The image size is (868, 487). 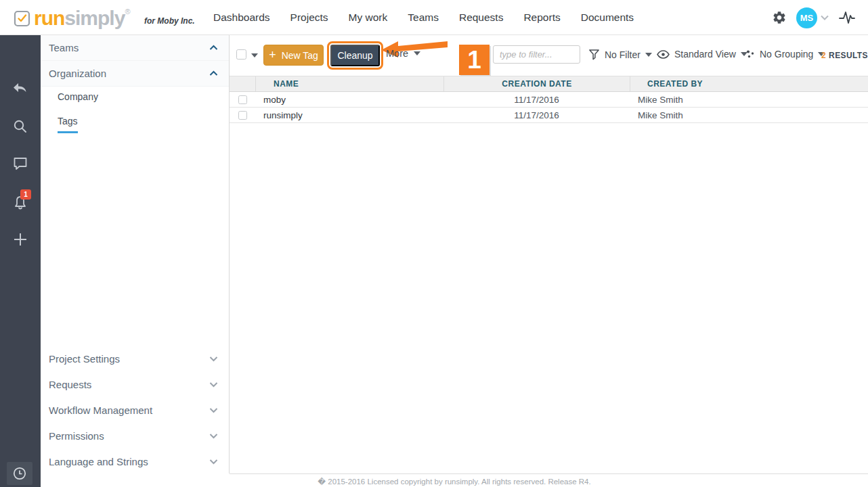 I want to click on brand-tagline: for Moby Inc., so click(x=169, y=21).